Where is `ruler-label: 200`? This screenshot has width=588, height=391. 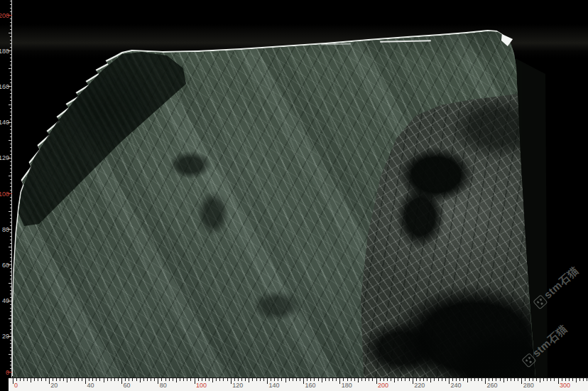 ruler-label: 200 is located at coordinates (4, 16).